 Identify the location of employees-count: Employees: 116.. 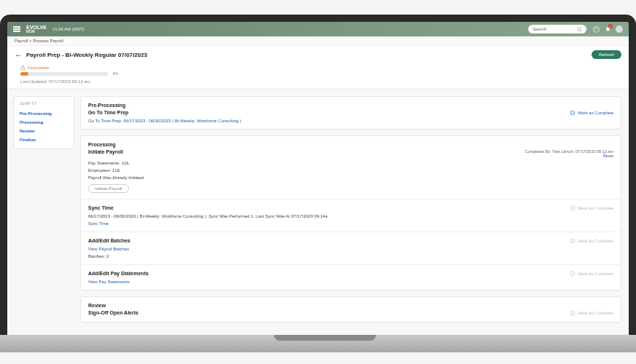
(351, 170).